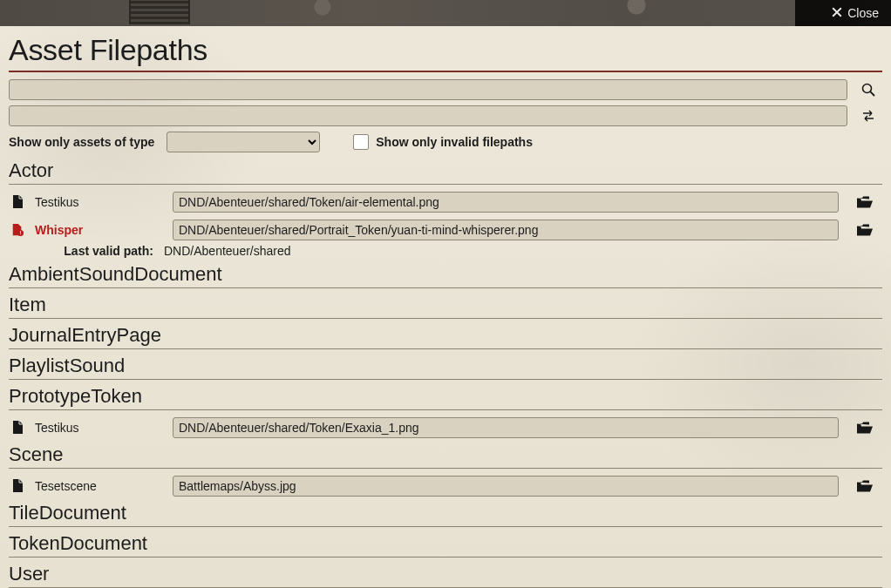 The image size is (891, 588). Describe the element at coordinates (446, 202) in the screenshot. I see `asset-row-actor-testikus: Testikus` at that location.